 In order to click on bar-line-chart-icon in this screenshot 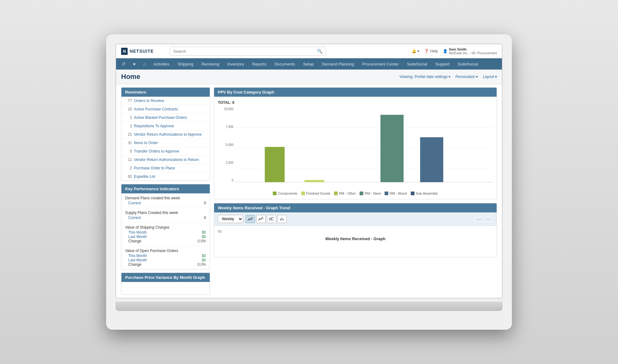, I will do `click(272, 219)`.